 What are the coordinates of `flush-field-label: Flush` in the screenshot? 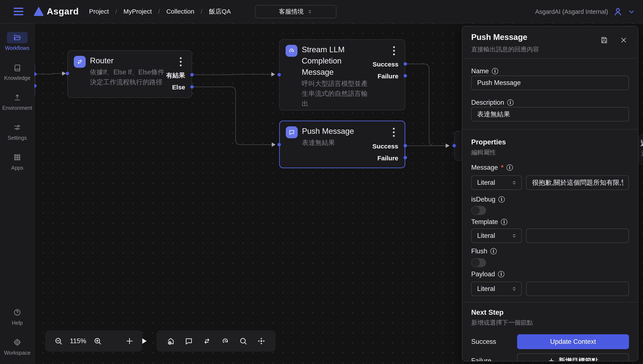 It's located at (550, 251).